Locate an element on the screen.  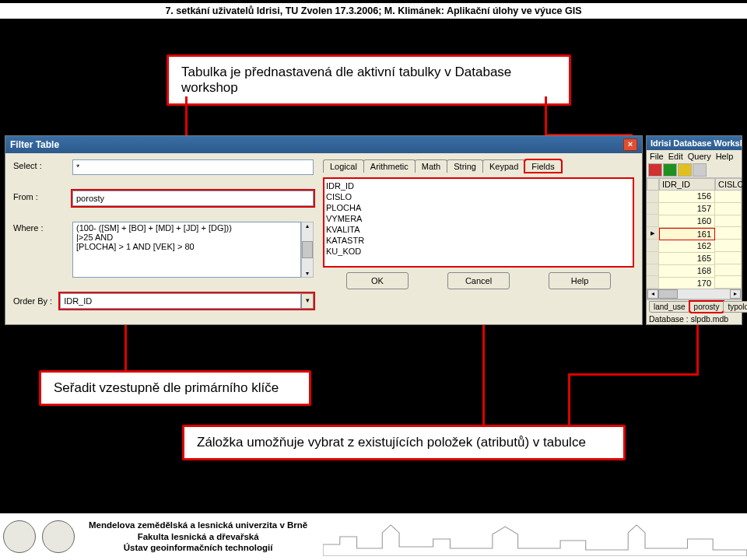
label-where: Where : is located at coordinates (38, 227).